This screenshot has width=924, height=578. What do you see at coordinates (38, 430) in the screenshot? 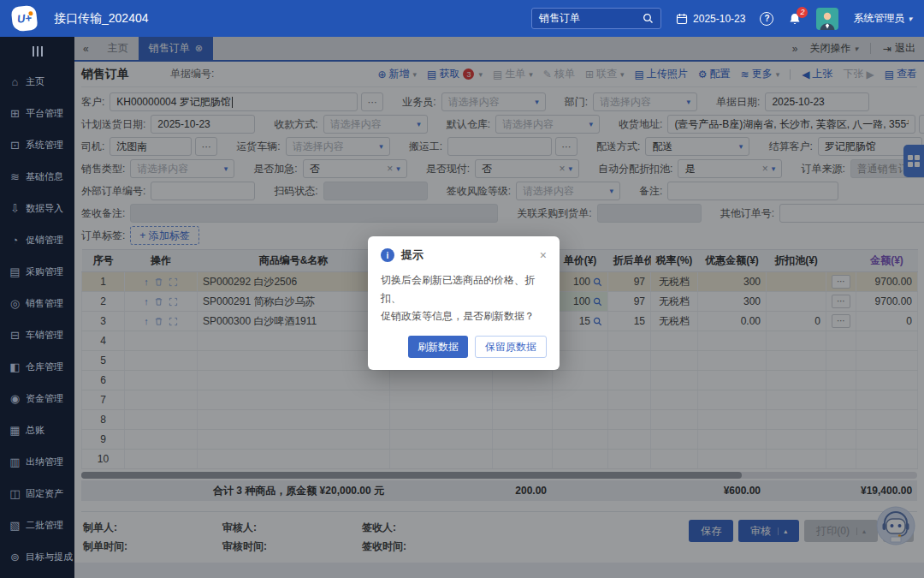
I see `sidebar-item-general-ledger: ▦ 总账` at bounding box center [38, 430].